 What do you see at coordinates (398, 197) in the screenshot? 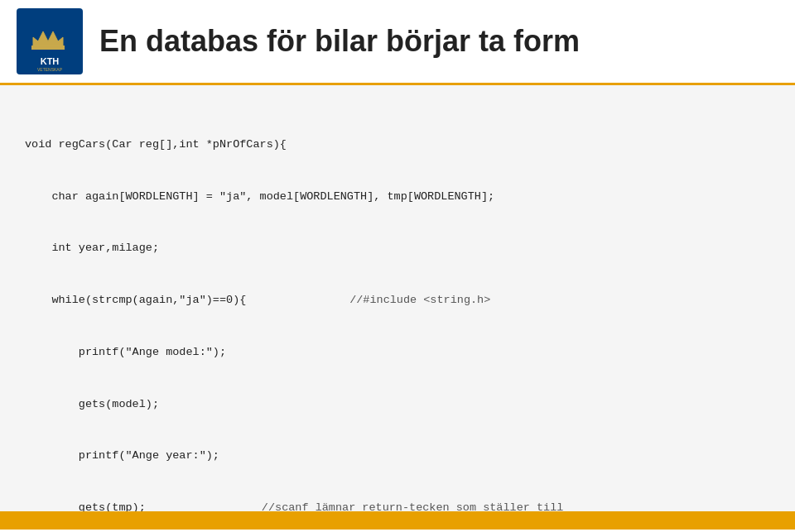
I see `code-line-2: char again[WORDLENGTH] = "ja", model[WOR…` at bounding box center [398, 197].